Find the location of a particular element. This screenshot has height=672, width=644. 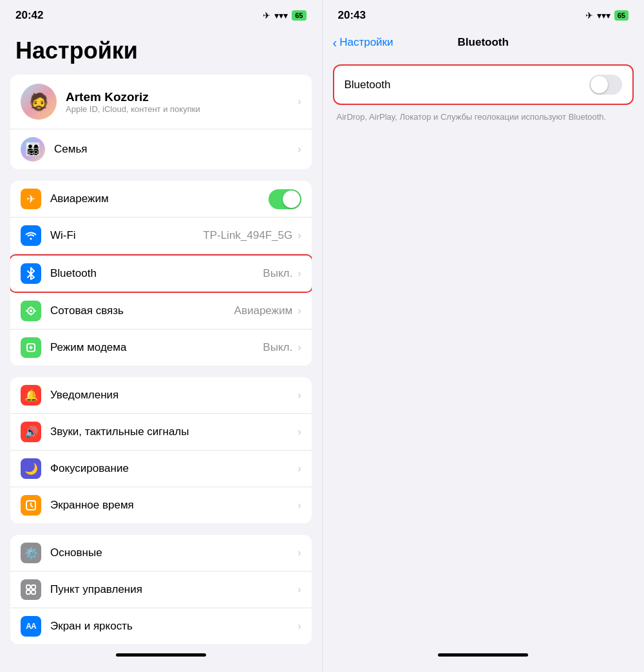

general-icon: ⚙️ is located at coordinates (31, 553).